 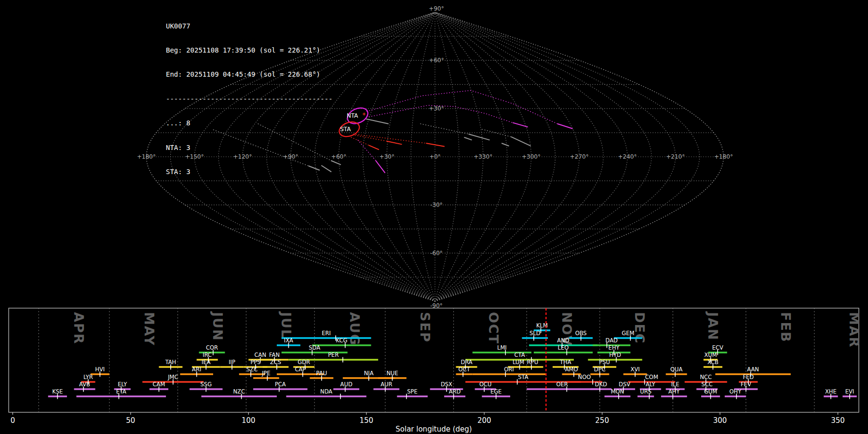 What do you see at coordinates (584, 377) in the screenshot?
I see `shower-label-NOO: NOO` at bounding box center [584, 377].